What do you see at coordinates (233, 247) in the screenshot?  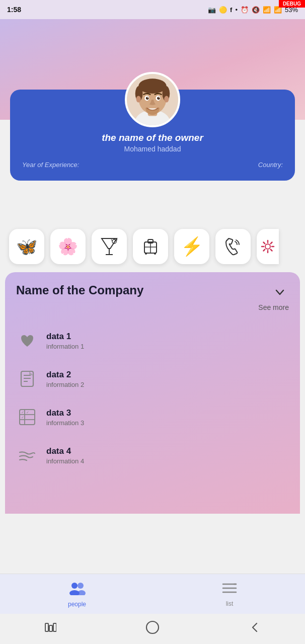 I see `phone-wave-svg` at bounding box center [233, 247].